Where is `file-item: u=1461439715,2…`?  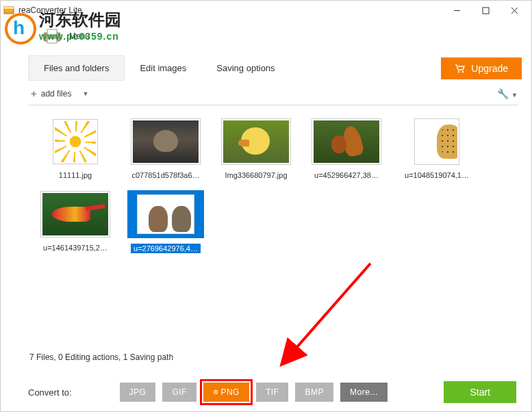 file-item: u=1461439715,2… is located at coordinates (75, 220).